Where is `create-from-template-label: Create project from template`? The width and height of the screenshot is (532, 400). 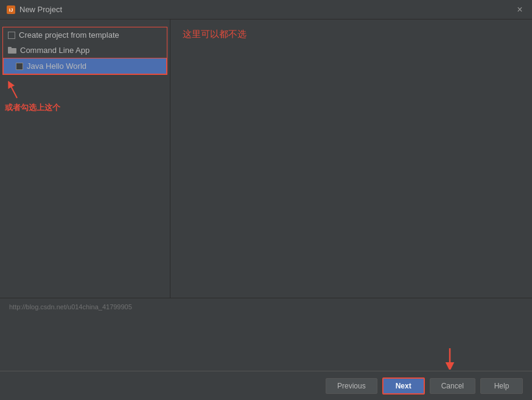
create-from-template-label: Create project from template is located at coordinates (69, 35).